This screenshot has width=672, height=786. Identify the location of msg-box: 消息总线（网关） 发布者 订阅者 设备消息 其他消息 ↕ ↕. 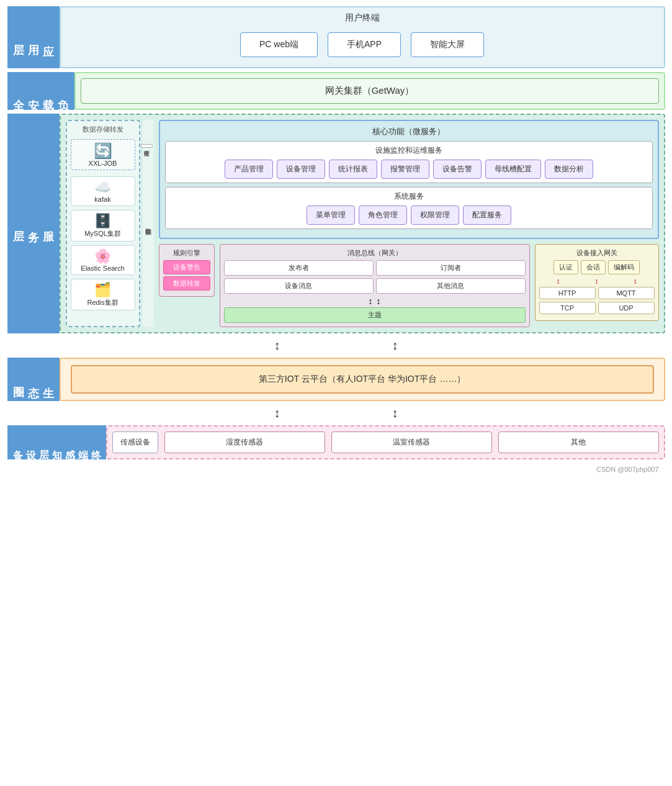
(375, 286).